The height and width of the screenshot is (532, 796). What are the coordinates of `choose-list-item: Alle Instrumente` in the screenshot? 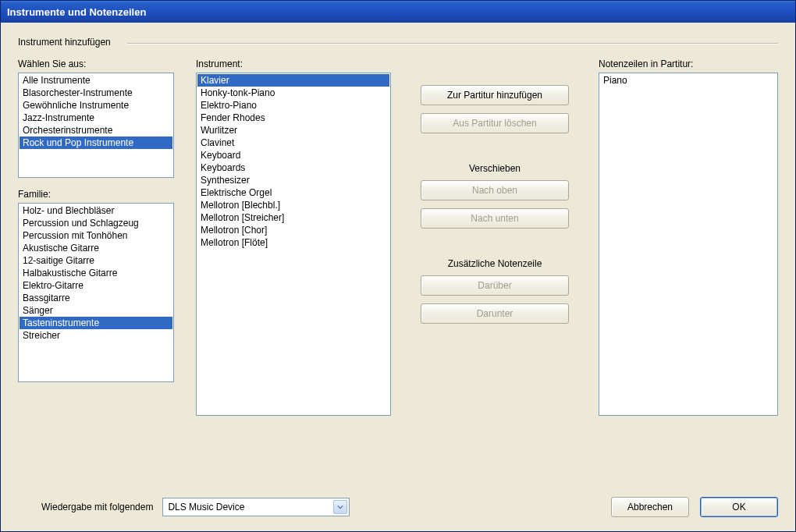 It's located at (96, 80).